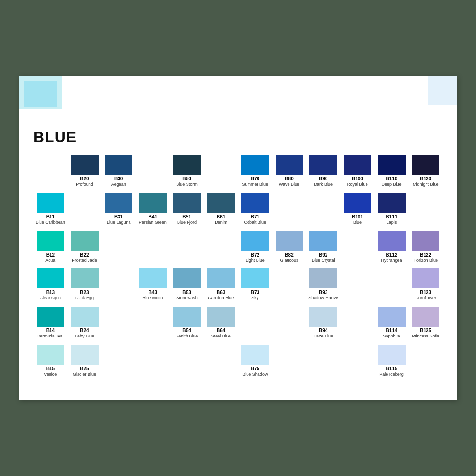 The image size is (476, 476). Describe the element at coordinates (323, 323) in the screenshot. I see `color-cell-B94: B94 Haze Blue` at that location.